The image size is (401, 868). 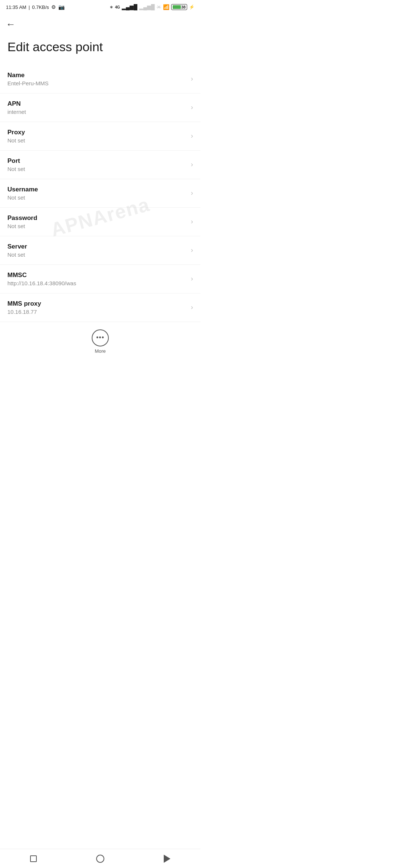 I want to click on settings-item: Password Not set ›, so click(x=100, y=222).